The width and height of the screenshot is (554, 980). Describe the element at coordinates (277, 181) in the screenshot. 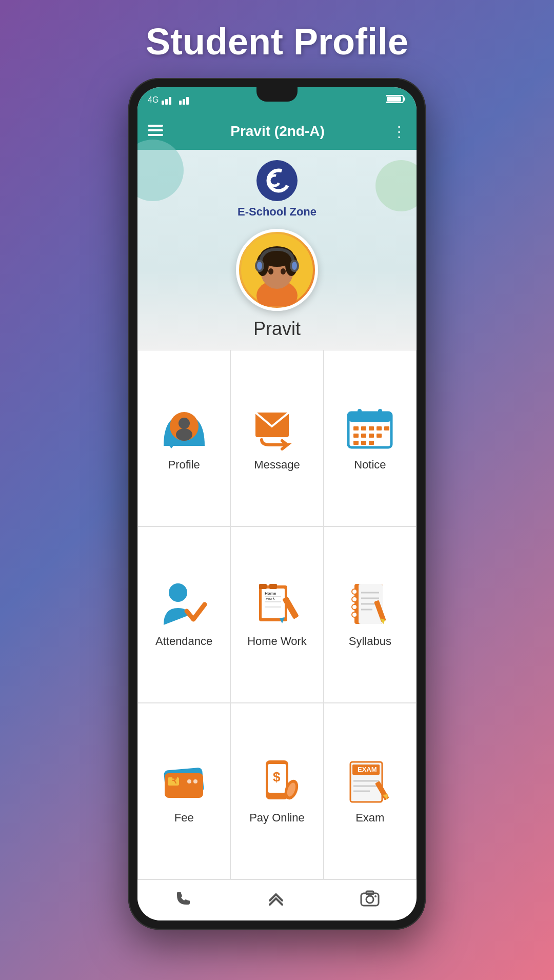

I see `logo-svg` at that location.